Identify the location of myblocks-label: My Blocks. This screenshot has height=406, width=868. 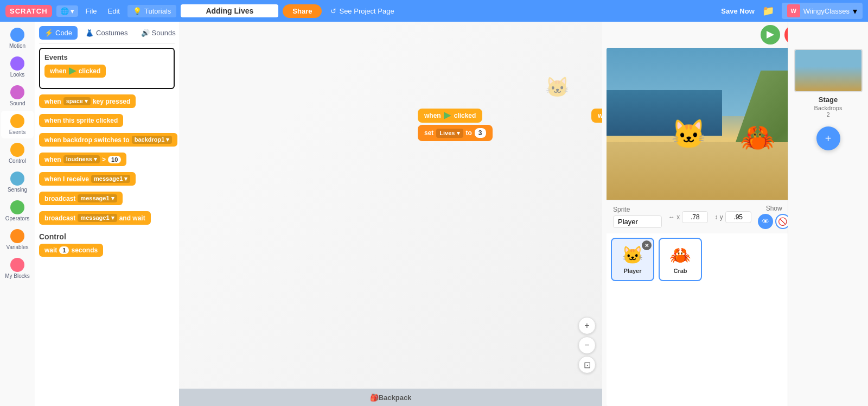
(17, 276).